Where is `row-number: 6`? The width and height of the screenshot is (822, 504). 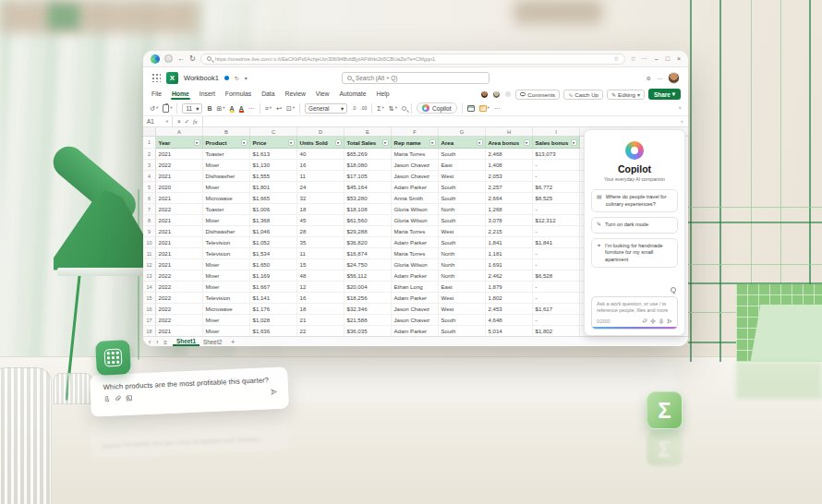
row-number: 6 is located at coordinates (150, 198).